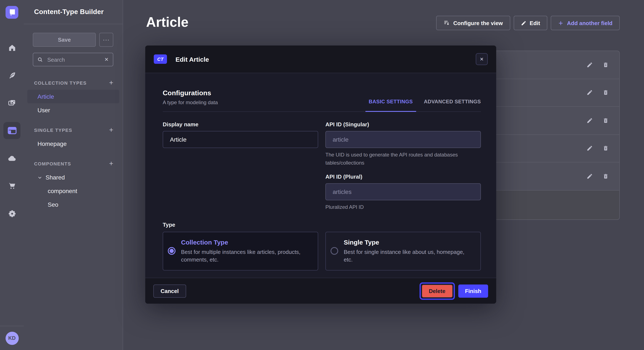  Describe the element at coordinates (403, 207) in the screenshot. I see `api-id-plural-helper: Pluralized API ID` at that location.